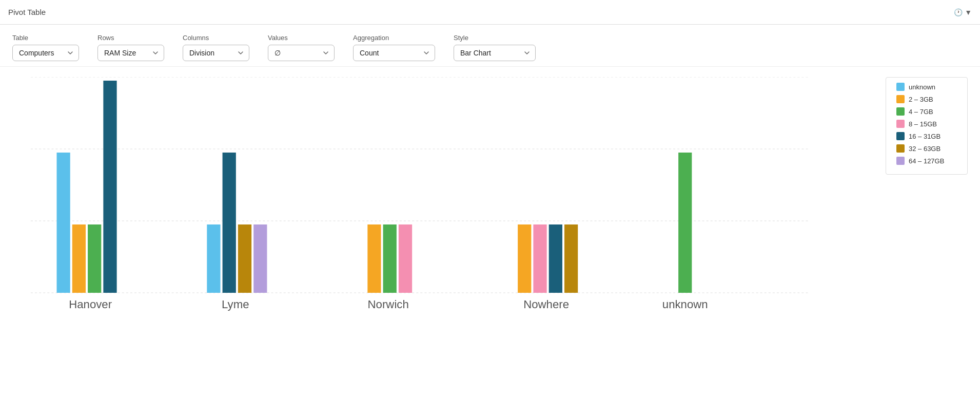  What do you see at coordinates (921, 100) in the screenshot?
I see `legend-item-label: 2 – 3GB` at bounding box center [921, 100].